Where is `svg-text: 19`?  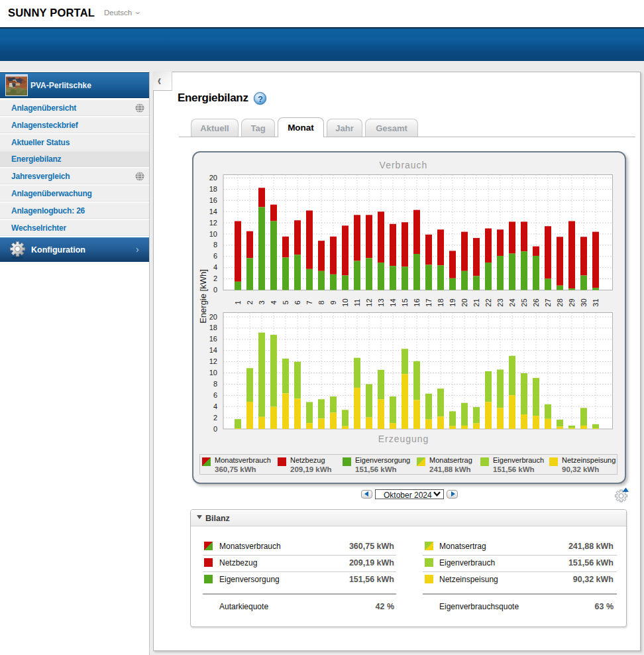
svg-text: 19 is located at coordinates (453, 302).